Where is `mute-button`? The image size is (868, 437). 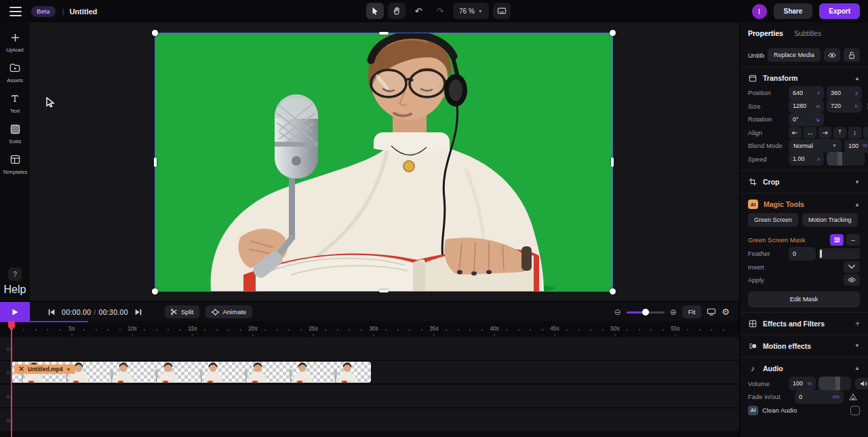 mute-button is located at coordinates (861, 384).